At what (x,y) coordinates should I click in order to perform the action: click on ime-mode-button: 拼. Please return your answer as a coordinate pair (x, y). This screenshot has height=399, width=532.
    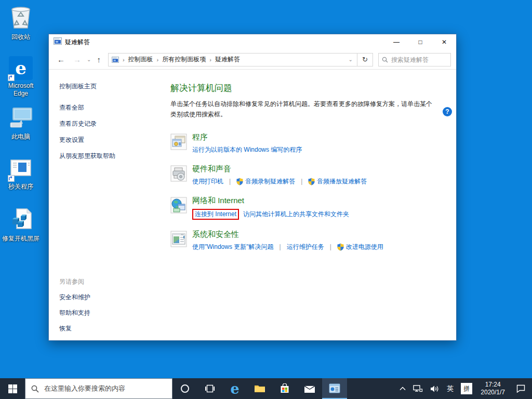
    Looking at the image, I should click on (467, 389).